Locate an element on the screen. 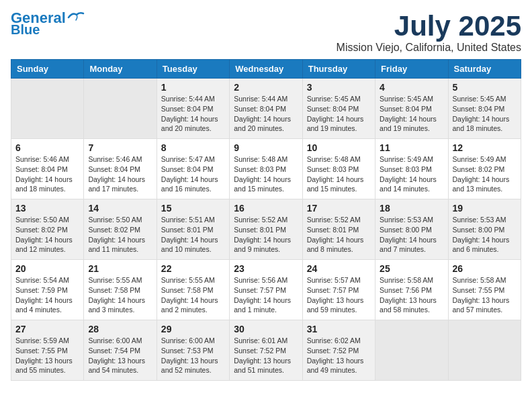 The image size is (532, 411). calendar-cell: 31Sunrise: 6:02 AM Sunset: 7:52 PM Dayli… is located at coordinates (339, 351).